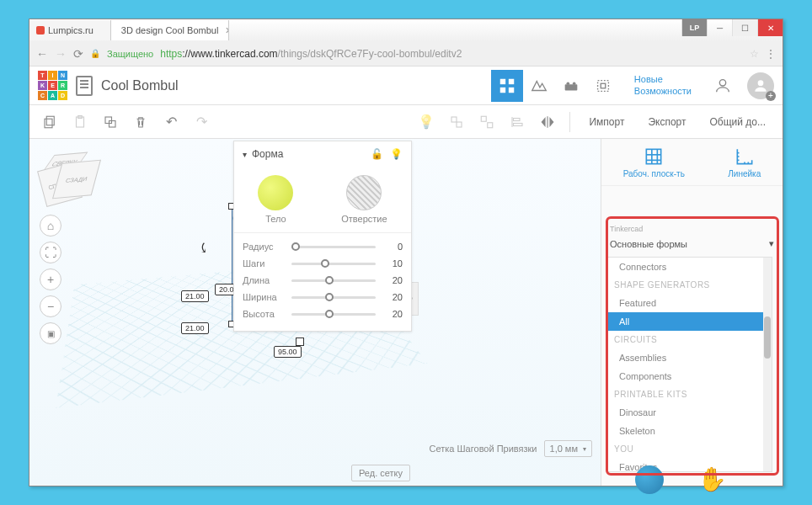 Image resolution: width=812 pixels, height=505 pixels. What do you see at coordinates (571, 86) in the screenshot?
I see `bricks-button` at bounding box center [571, 86].